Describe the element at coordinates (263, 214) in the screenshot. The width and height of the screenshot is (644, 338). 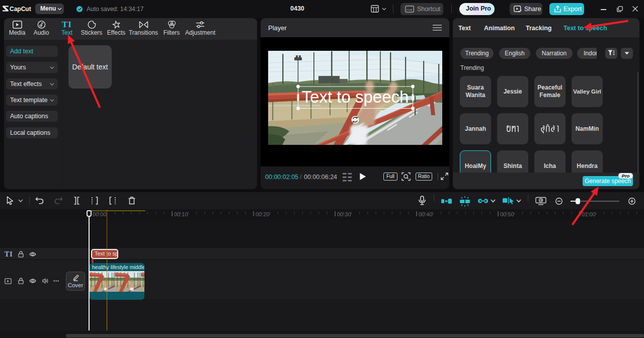
I see `svg-text: 00:20` at that location.